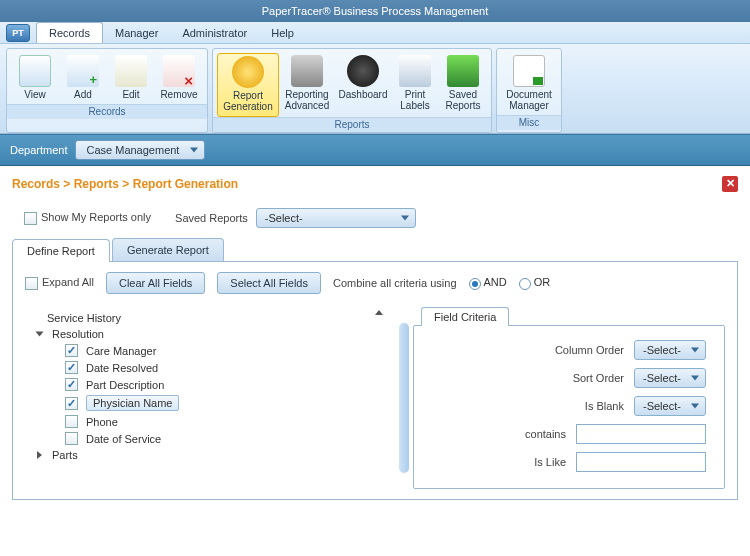  I want to click on ribbon-dashboard: Dashboard, so click(363, 85).